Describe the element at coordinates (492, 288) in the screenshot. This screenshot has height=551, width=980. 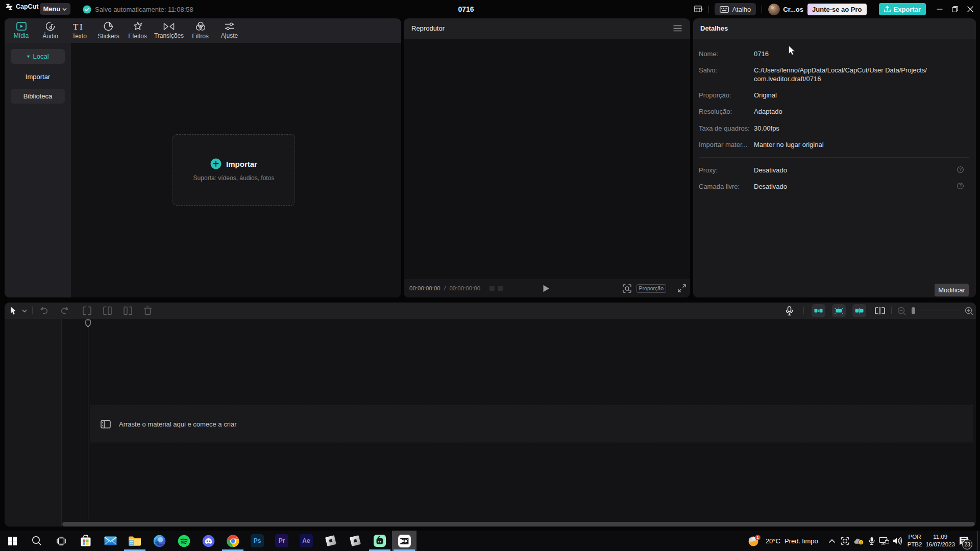
I see `frame-back-icon` at that location.